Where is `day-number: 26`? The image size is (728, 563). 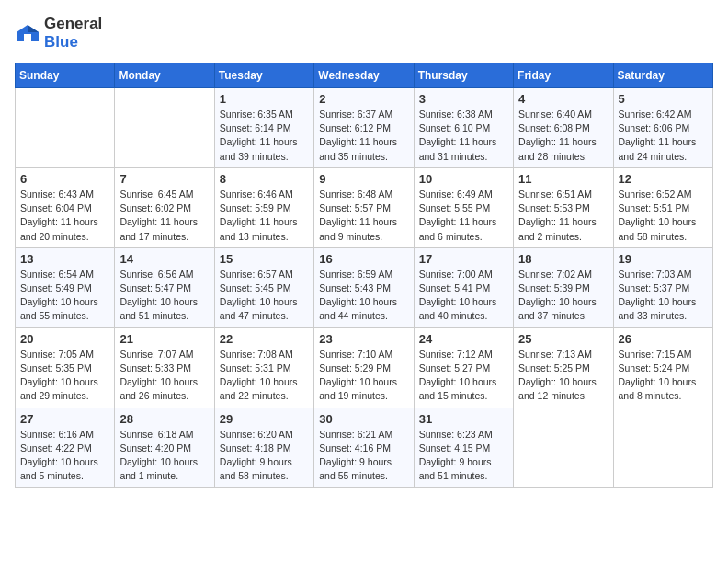 day-number: 26 is located at coordinates (664, 339).